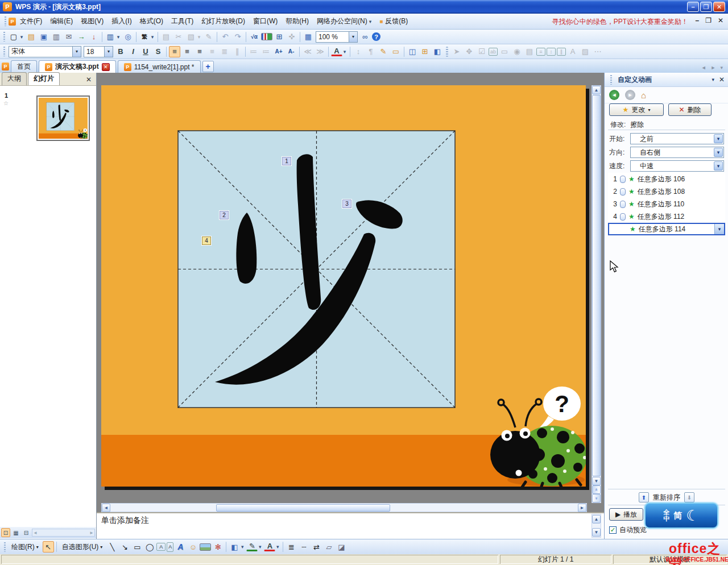  Describe the element at coordinates (709, 20) in the screenshot. I see `child-restore-icon: ❐` at that location.